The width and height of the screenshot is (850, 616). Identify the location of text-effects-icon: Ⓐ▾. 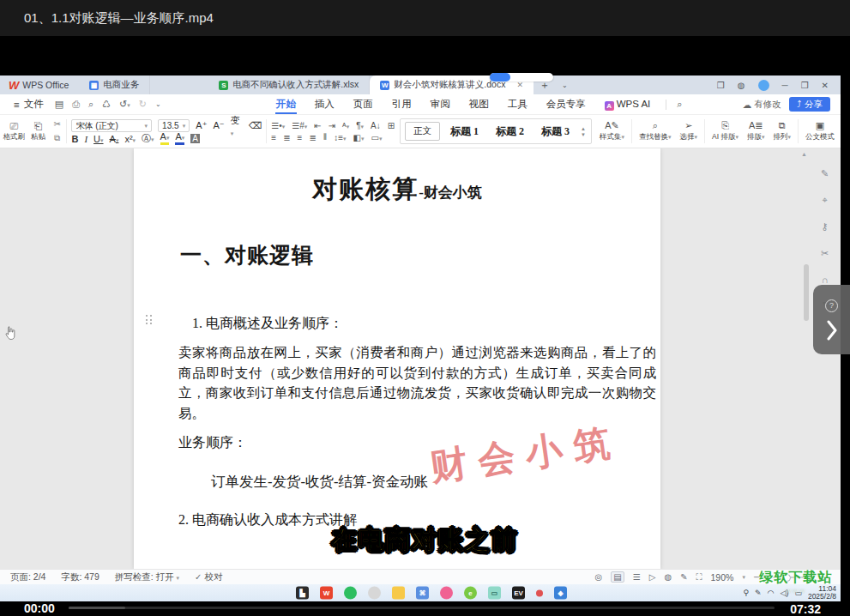
(148, 139).